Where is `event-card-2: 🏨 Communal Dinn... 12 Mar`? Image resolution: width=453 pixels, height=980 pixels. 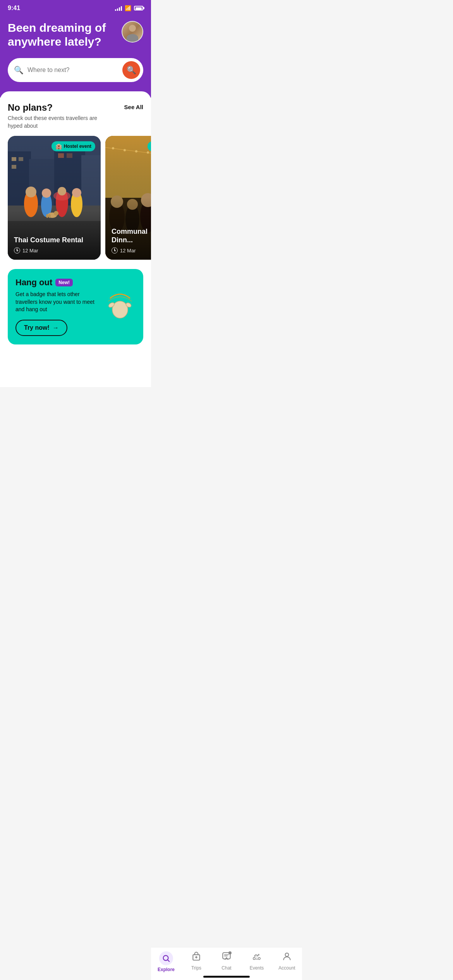
event-card-2: 🏨 Communal Dinn... 12 Mar is located at coordinates (128, 198).